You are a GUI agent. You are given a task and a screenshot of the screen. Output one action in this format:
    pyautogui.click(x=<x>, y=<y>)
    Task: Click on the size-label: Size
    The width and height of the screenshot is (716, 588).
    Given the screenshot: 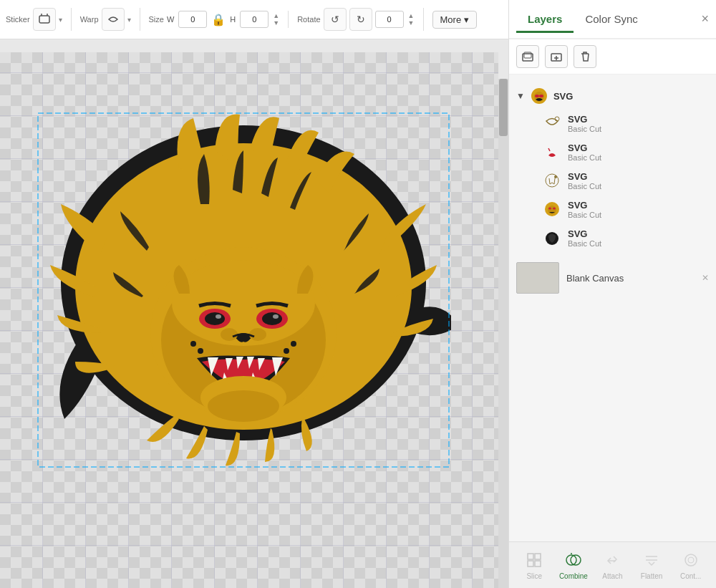 What is the action you would take?
    pyautogui.click(x=156, y=19)
    